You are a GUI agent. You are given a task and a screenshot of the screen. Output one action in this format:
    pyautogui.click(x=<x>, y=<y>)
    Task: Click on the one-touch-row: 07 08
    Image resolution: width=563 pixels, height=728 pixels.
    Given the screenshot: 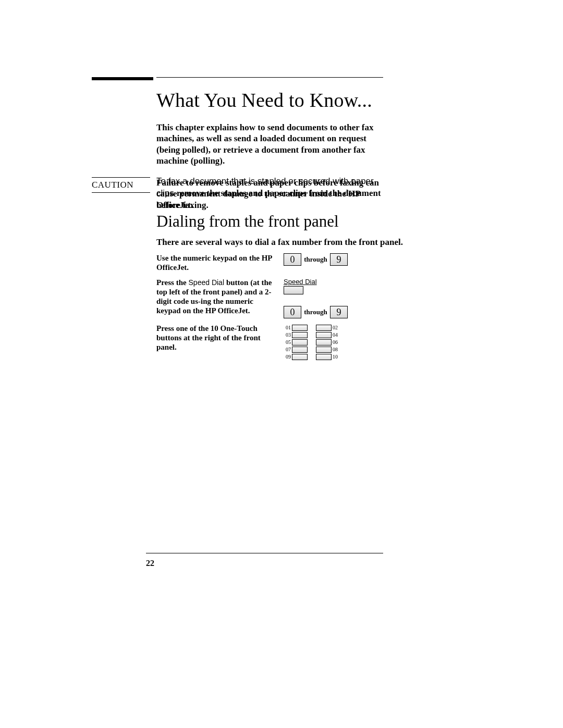 What is the action you would take?
    pyautogui.click(x=333, y=350)
    